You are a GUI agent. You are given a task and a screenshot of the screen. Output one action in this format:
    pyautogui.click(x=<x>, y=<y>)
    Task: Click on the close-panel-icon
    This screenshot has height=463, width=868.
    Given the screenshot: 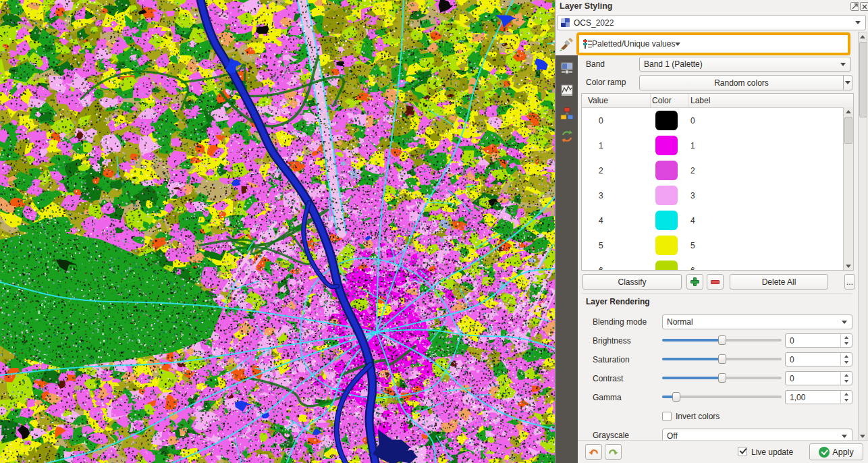 What is the action you would take?
    pyautogui.click(x=864, y=7)
    